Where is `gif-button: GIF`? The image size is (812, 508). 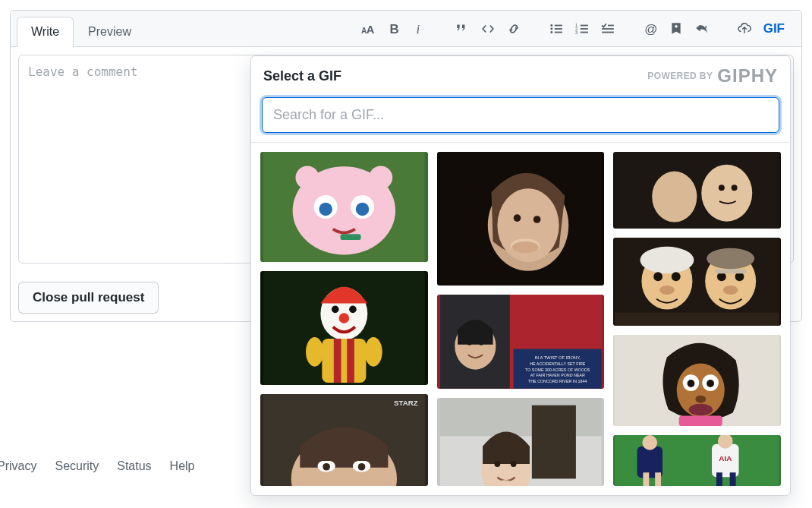
gif-button: GIF is located at coordinates (774, 29).